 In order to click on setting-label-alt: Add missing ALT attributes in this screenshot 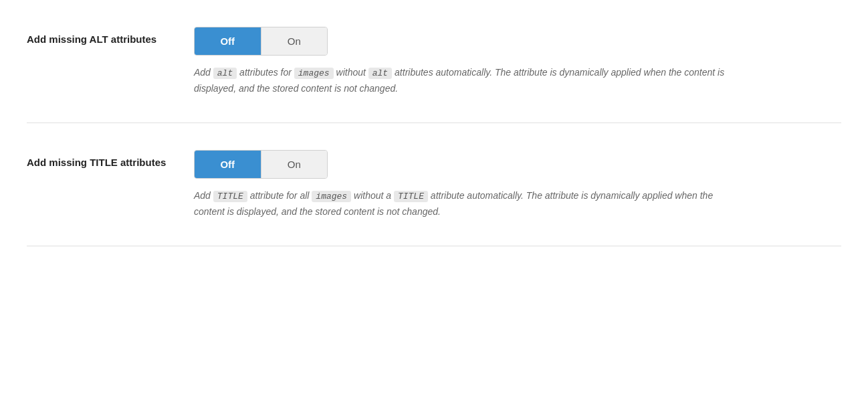, I will do `click(110, 36)`.